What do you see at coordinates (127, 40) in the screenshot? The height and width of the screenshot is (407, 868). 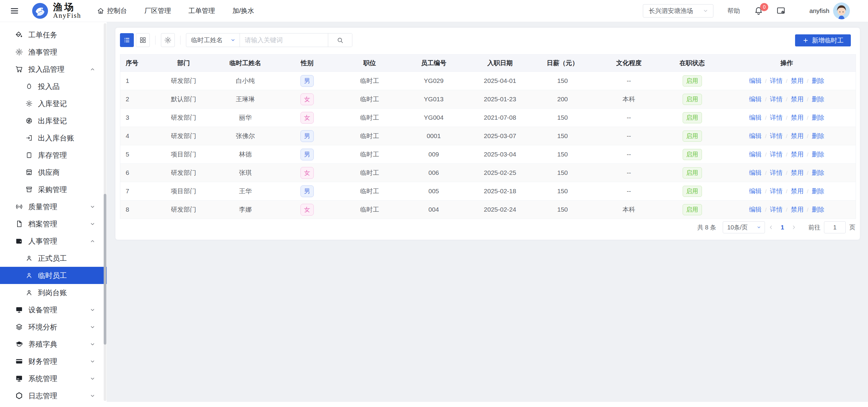 I see `list-view-button` at bounding box center [127, 40].